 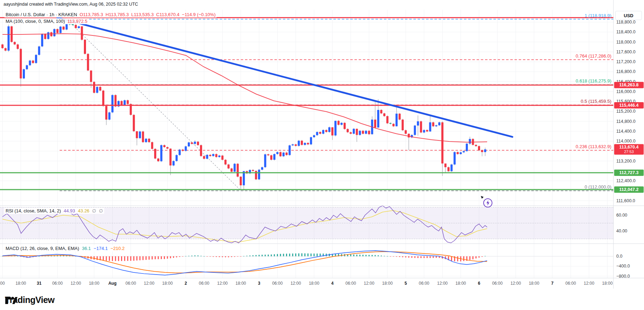 What do you see at coordinates (626, 52) in the screenshot?
I see `price-axis-label: 117,600.0` at bounding box center [626, 52].